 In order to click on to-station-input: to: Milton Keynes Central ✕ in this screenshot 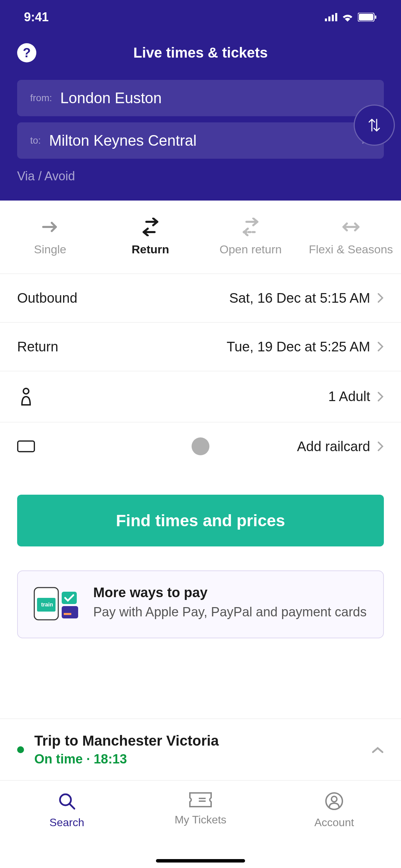, I will do `click(200, 141)`.